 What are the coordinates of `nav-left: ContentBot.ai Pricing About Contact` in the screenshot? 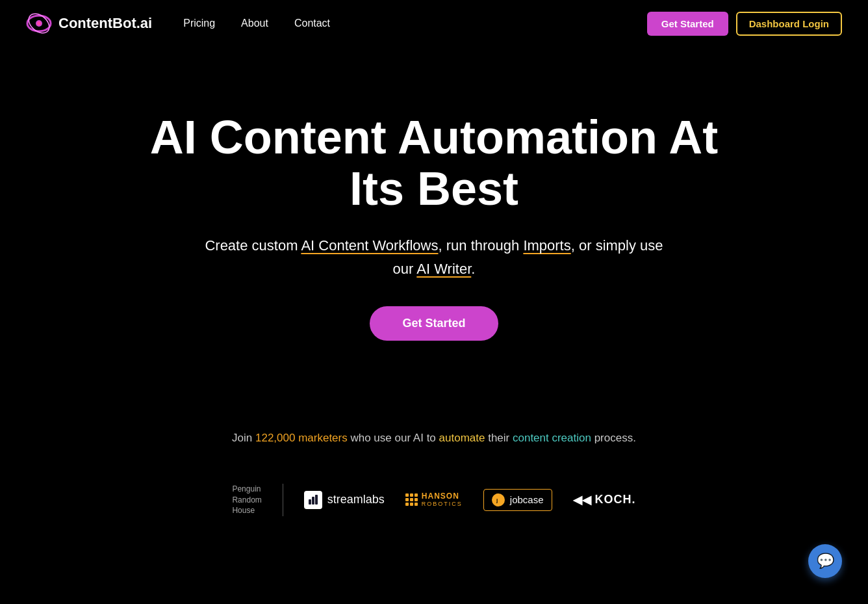 It's located at (178, 23).